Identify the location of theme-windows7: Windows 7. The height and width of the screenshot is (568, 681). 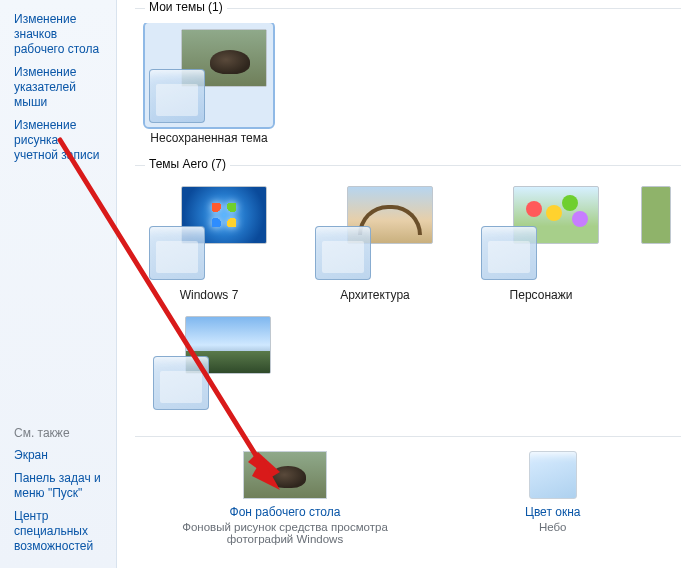
(209, 241).